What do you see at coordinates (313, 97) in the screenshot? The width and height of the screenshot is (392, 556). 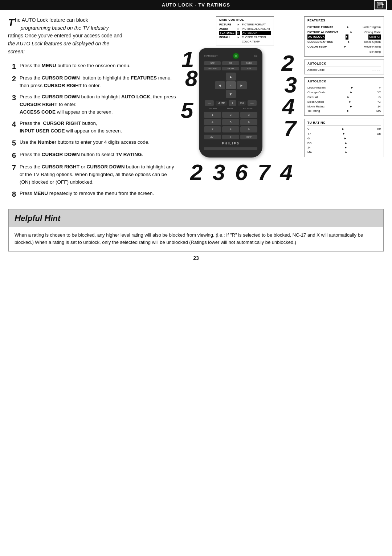 I see `clear-all-label: Clear All` at bounding box center [313, 97].